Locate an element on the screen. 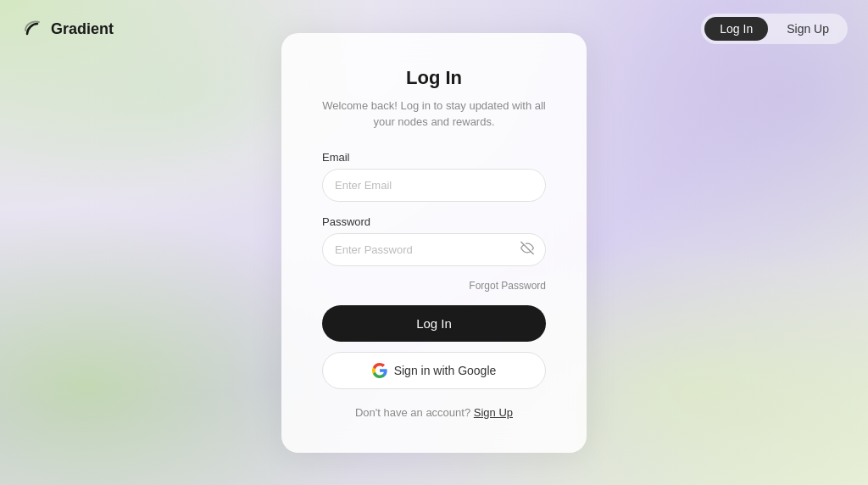  toggle-password-icon is located at coordinates (527, 249).